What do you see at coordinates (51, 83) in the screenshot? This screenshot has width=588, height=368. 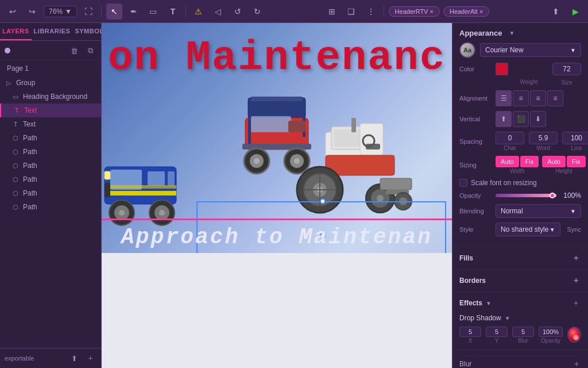 I see `layer-group: ▷ Group` at bounding box center [51, 83].